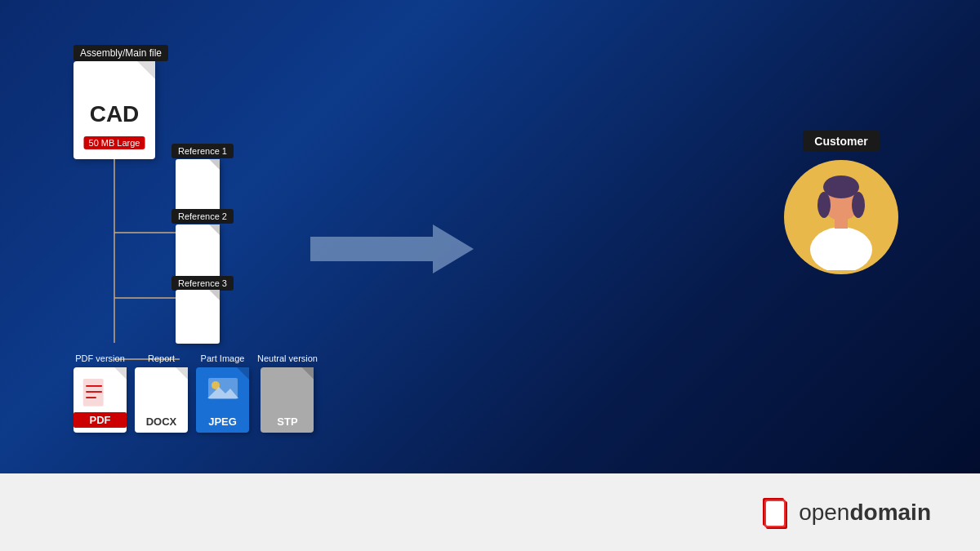  I want to click on footer-area: opendomain, so click(490, 513).